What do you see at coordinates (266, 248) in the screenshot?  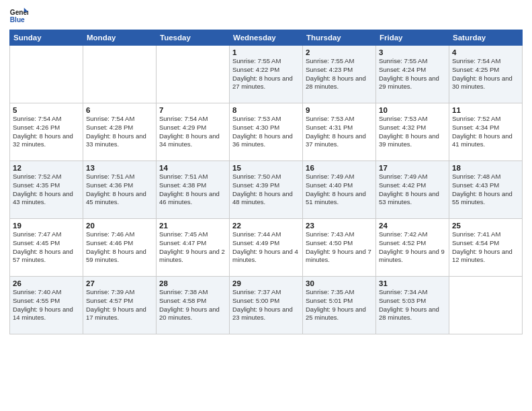 I see `calendar-day: 22Sunrise: 7:44 AM Sunset: 4:49 PM Dayli…` at bounding box center [266, 248].